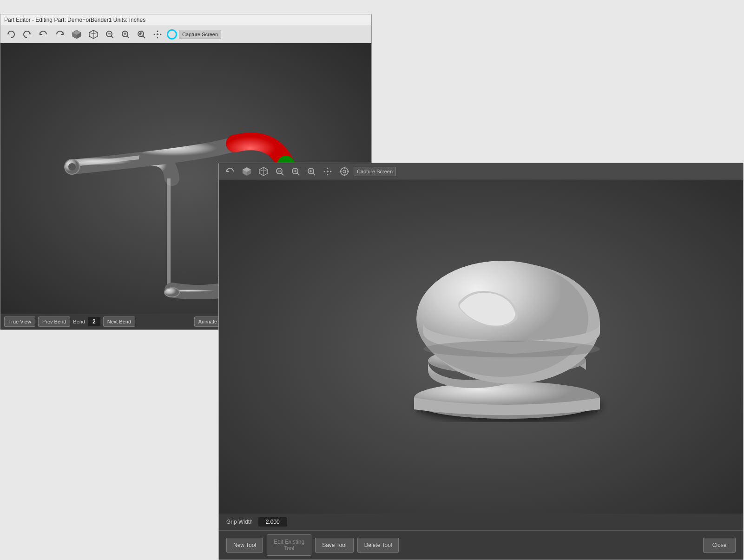  Describe the element at coordinates (60, 34) in the screenshot. I see `redo-btn` at that location.